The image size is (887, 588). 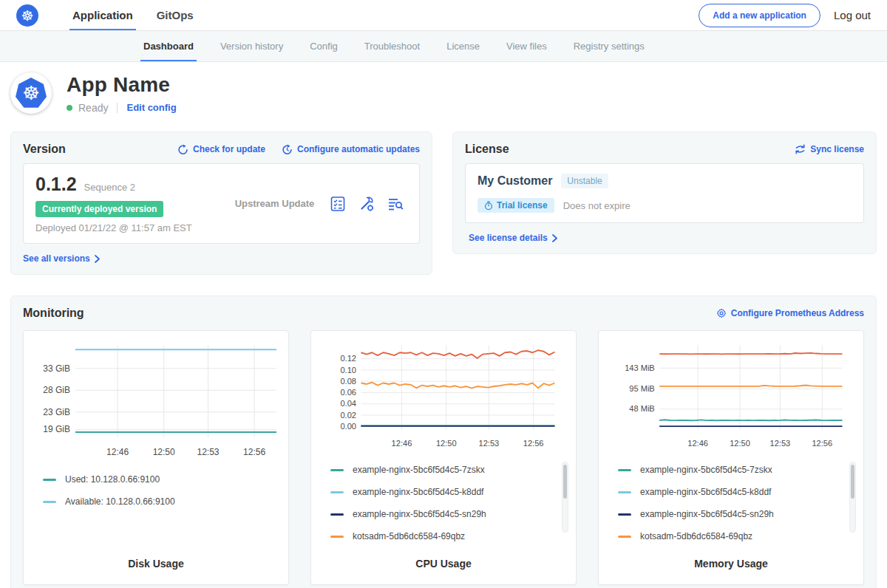 I want to click on configure-automatic-updates-link: Configure automatic updates, so click(x=350, y=149).